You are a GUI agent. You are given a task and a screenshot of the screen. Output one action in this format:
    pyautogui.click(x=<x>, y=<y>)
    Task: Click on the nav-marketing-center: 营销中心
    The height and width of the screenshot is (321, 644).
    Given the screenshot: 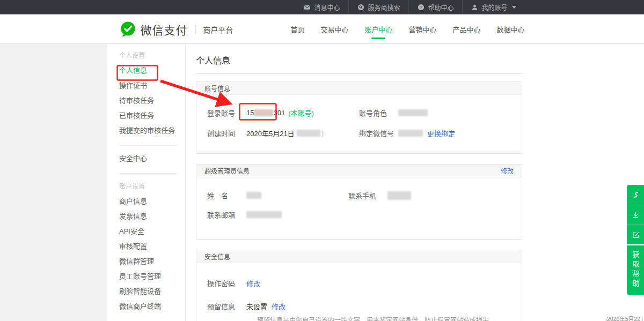 What is the action you would take?
    pyautogui.click(x=422, y=29)
    